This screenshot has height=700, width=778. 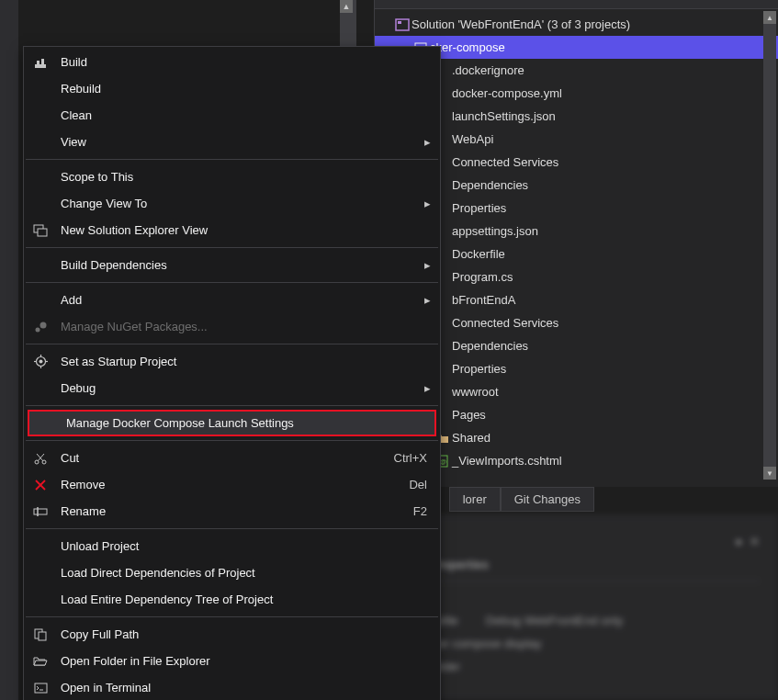 What do you see at coordinates (40, 512) in the screenshot?
I see `rename-icon` at bounding box center [40, 512].